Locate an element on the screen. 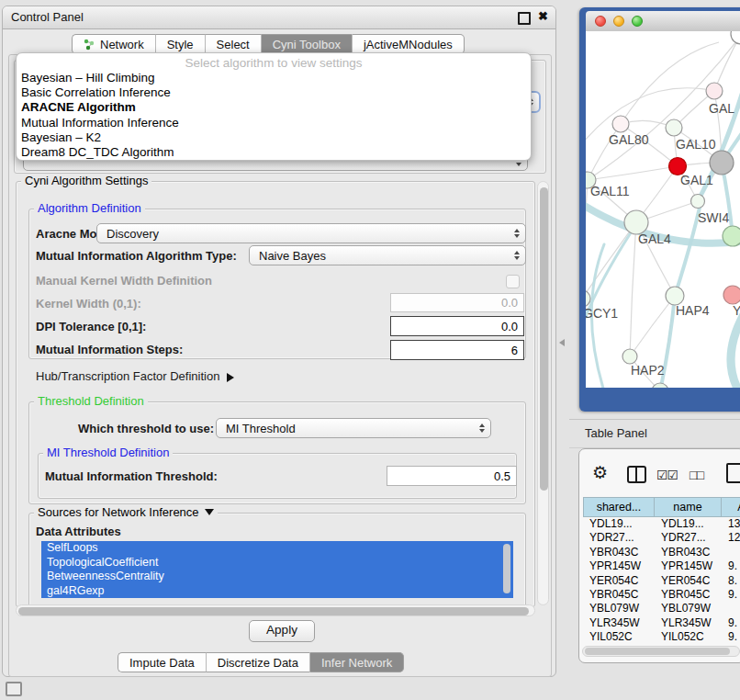 The height and width of the screenshot is (700, 740). tab-label: Cyni Toolbox is located at coordinates (307, 44).